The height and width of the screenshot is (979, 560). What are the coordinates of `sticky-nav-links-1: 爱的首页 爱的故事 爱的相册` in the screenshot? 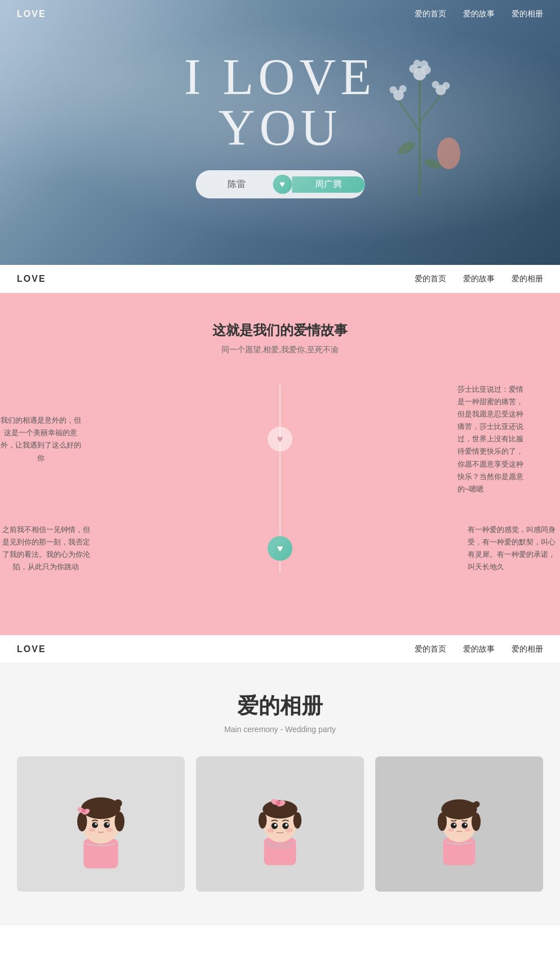 It's located at (479, 279).